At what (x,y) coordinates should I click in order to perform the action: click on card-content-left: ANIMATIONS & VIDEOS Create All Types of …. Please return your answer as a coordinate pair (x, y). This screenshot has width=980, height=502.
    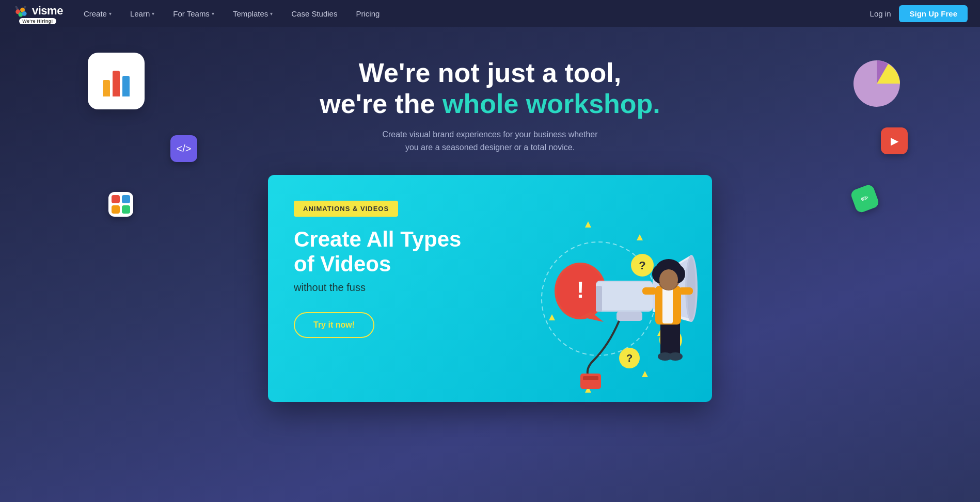
    Looking at the image, I should click on (402, 269).